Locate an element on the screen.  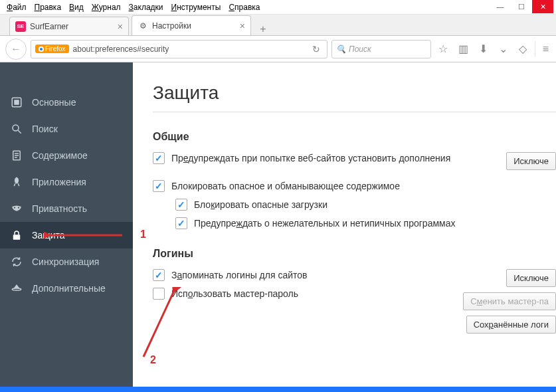
sidebar-item-security: Защита is located at coordinates (66, 235).